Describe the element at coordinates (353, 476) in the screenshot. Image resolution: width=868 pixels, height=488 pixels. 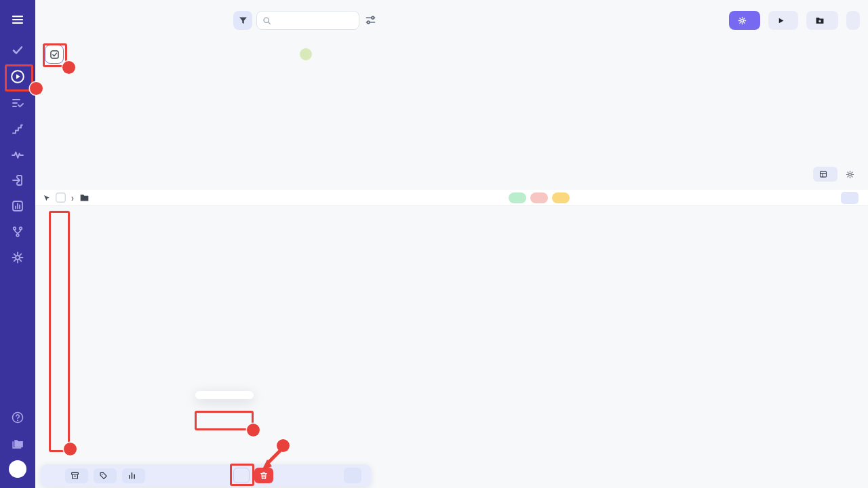
I see `close-selection-button` at that location.